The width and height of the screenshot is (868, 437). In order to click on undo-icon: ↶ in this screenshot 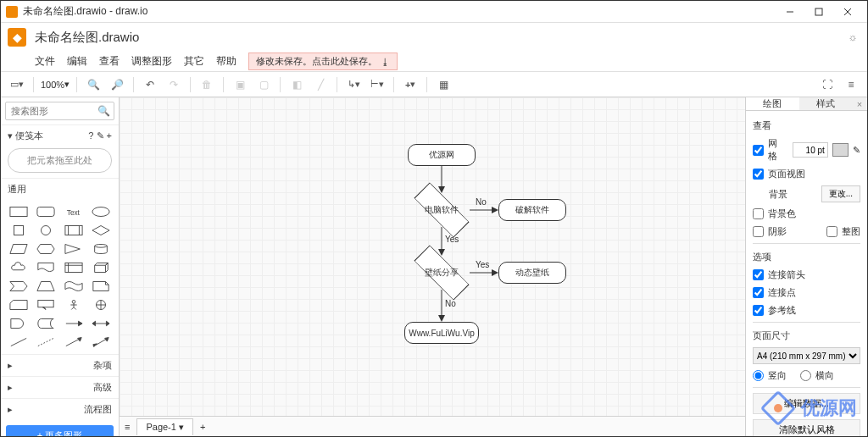, I will do `click(150, 85)`.